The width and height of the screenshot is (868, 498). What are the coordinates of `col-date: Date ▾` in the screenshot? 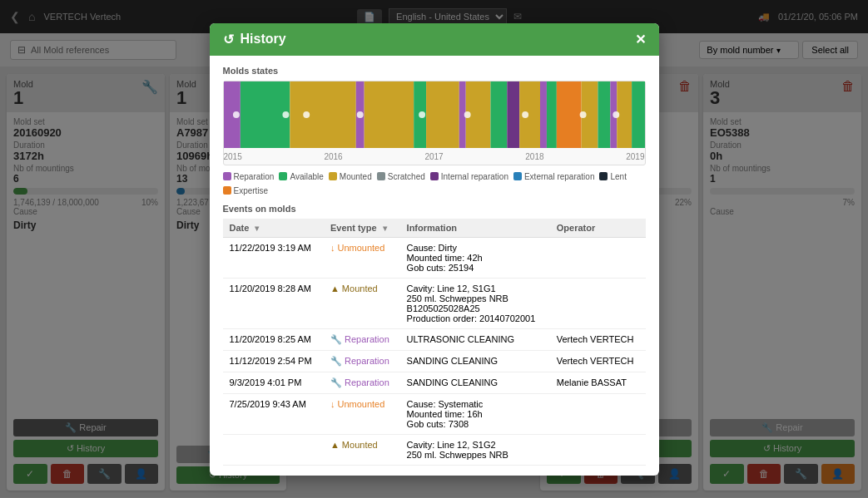 It's located at (273, 228).